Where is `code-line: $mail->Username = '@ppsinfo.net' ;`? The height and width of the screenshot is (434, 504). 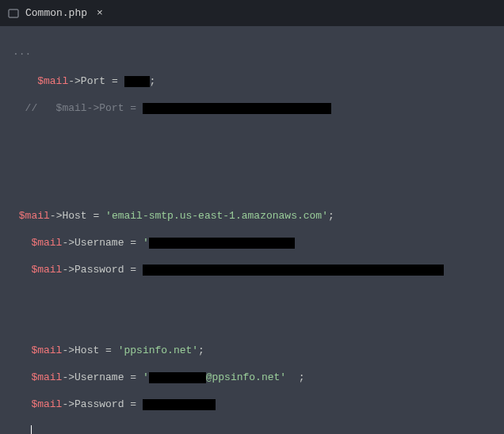 code-line: $mail->Username = '@ppsinfo.net' ; is located at coordinates (252, 377).